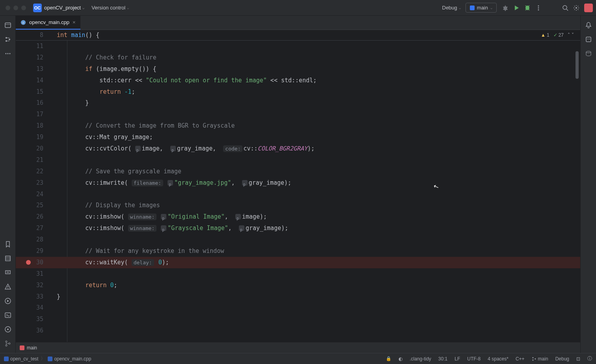 The image size is (596, 364). What do you see at coordinates (34, 331) in the screenshot?
I see `gutter-line-number: 36` at bounding box center [34, 331].